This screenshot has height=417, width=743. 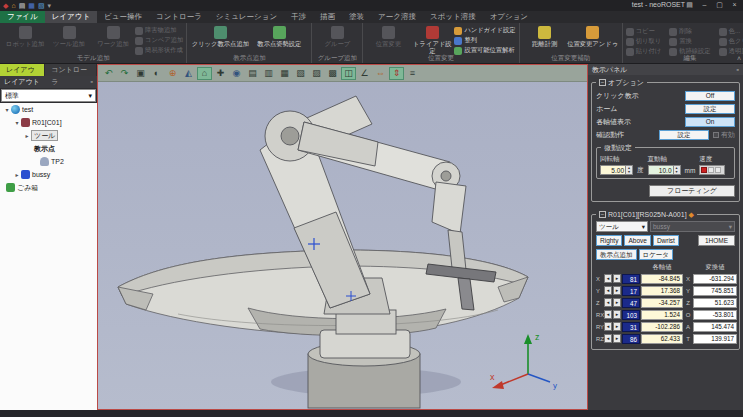 What do you see at coordinates (123, 17) in the screenshot?
I see `tab-view-operation: ビュー操作` at bounding box center [123, 17].